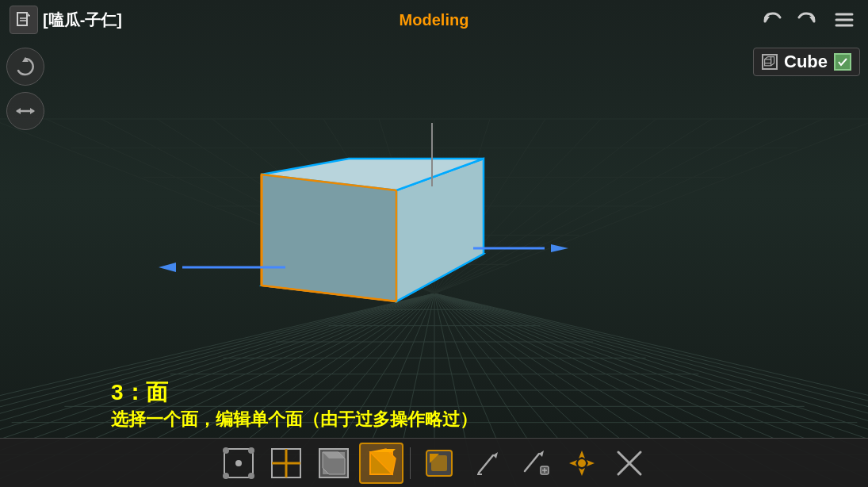 The image size is (868, 487). Describe the element at coordinates (808, 20) in the screenshot. I see `top-right-controls` at that location.